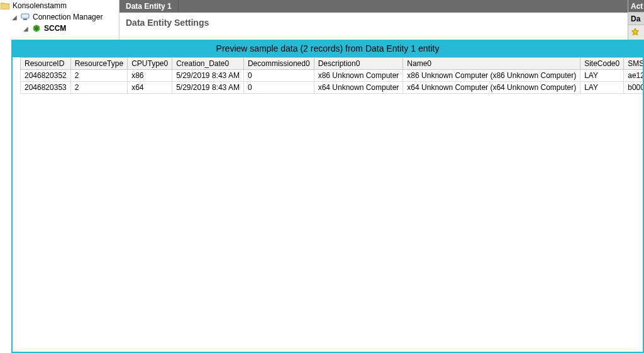  What do you see at coordinates (60, 20) in the screenshot?
I see `tree-panel: Konsolenstamm ◢ Connection Manager ◢` at bounding box center [60, 20].